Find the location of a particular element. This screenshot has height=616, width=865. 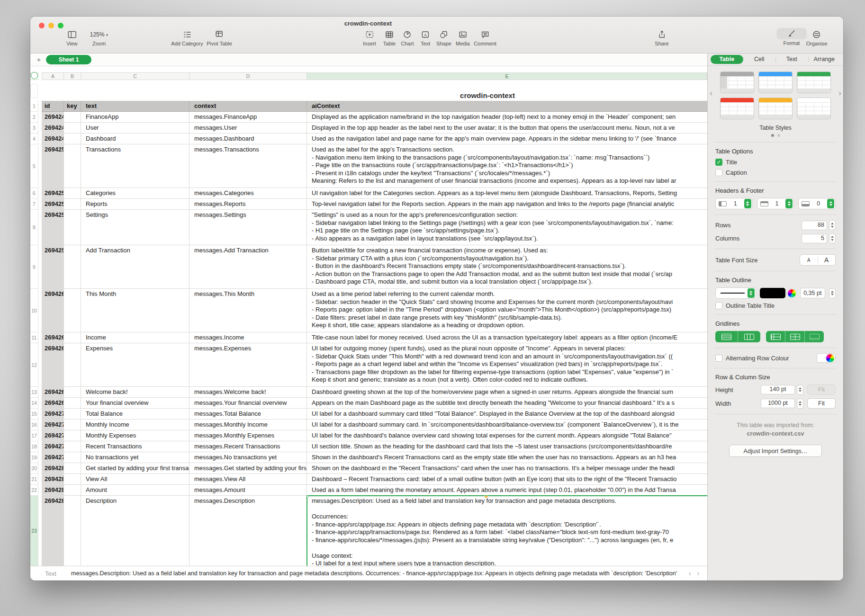

cell: No transactions yet is located at coordinates (135, 457).